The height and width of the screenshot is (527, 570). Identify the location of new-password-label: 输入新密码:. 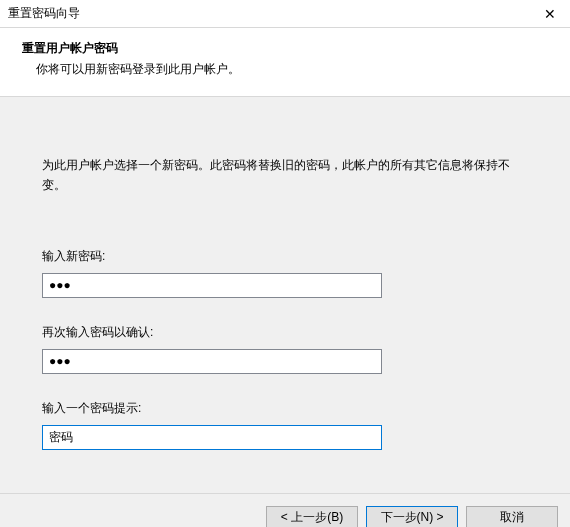
(285, 256).